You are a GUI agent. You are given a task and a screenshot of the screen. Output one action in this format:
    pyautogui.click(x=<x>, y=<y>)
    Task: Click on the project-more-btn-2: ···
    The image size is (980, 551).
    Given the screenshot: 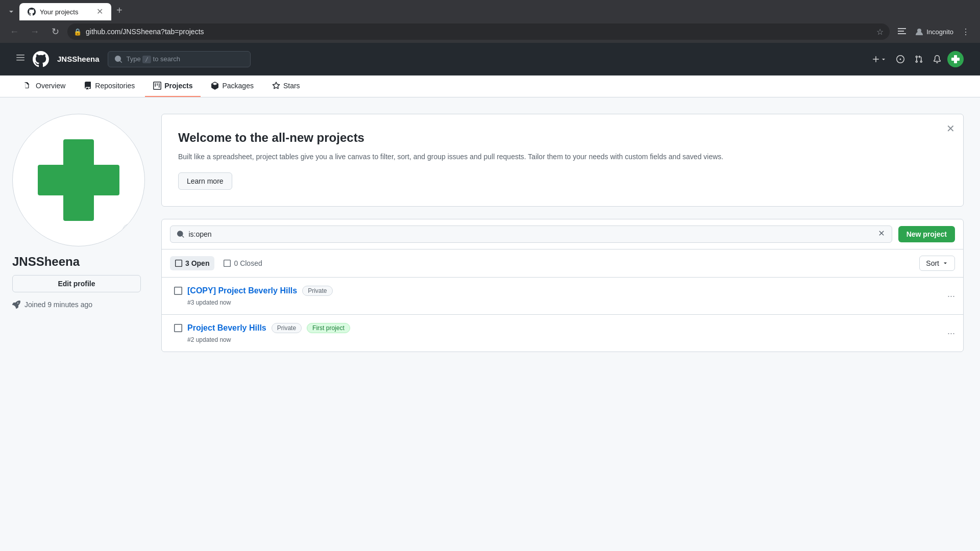 What is the action you would take?
    pyautogui.click(x=951, y=334)
    